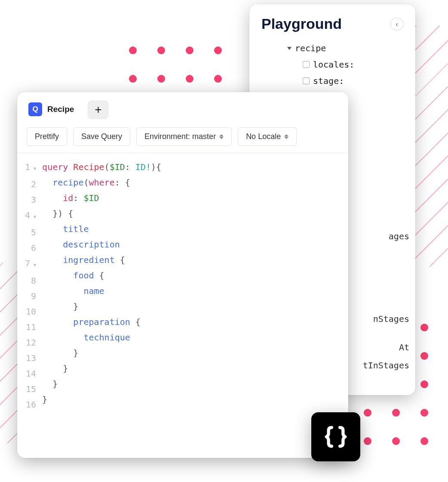  What do you see at coordinates (47, 137) in the screenshot?
I see `prettify-button: Prettify` at bounding box center [47, 137].